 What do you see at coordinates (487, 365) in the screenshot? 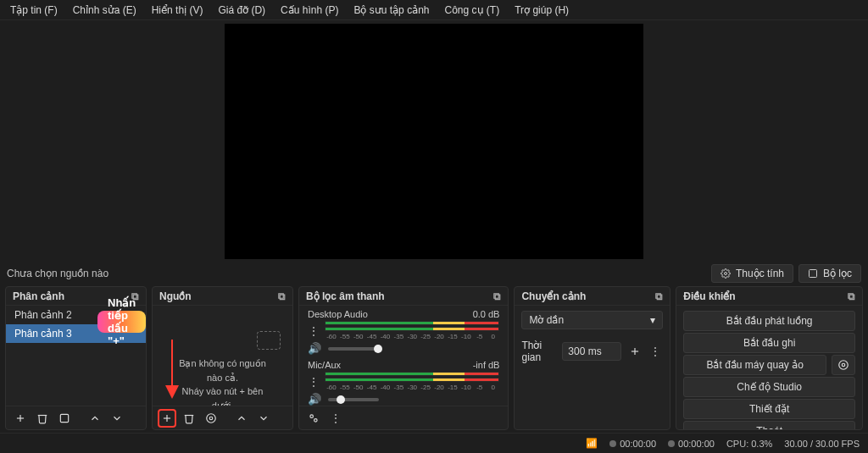
I see `channel-level: -inf dB` at bounding box center [487, 365].